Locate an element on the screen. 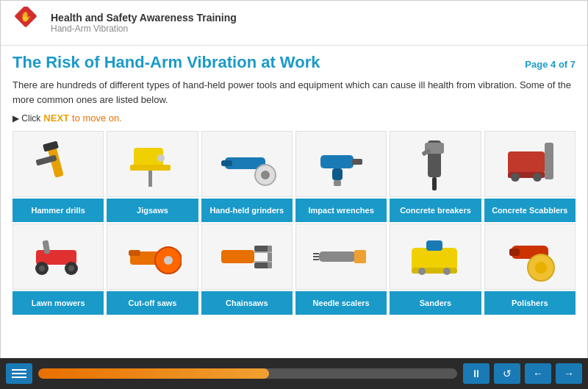 Image resolution: width=588 pixels, height=389 pixels. tool-label-sanders: Sanders is located at coordinates (435, 303).